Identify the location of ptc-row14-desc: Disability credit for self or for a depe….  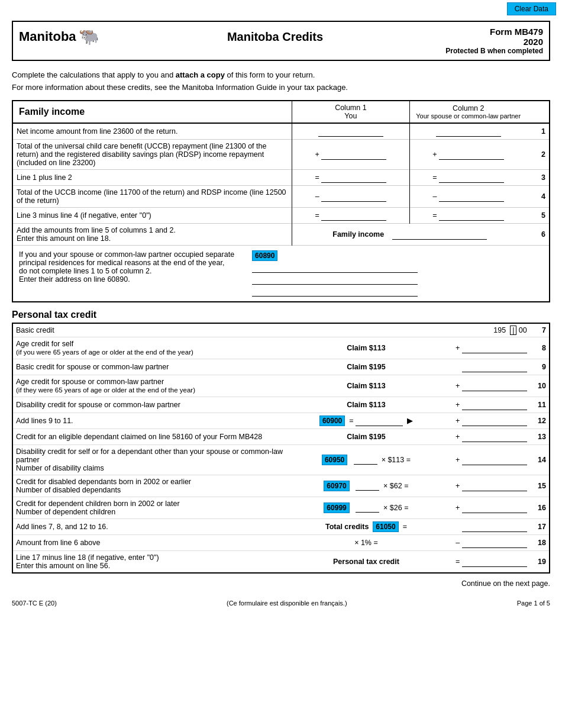
(156, 459).